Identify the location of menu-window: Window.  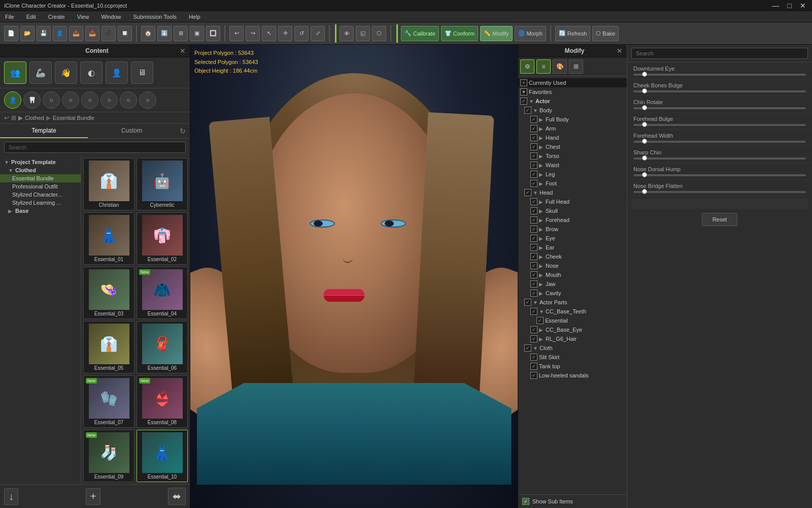
(111, 17).